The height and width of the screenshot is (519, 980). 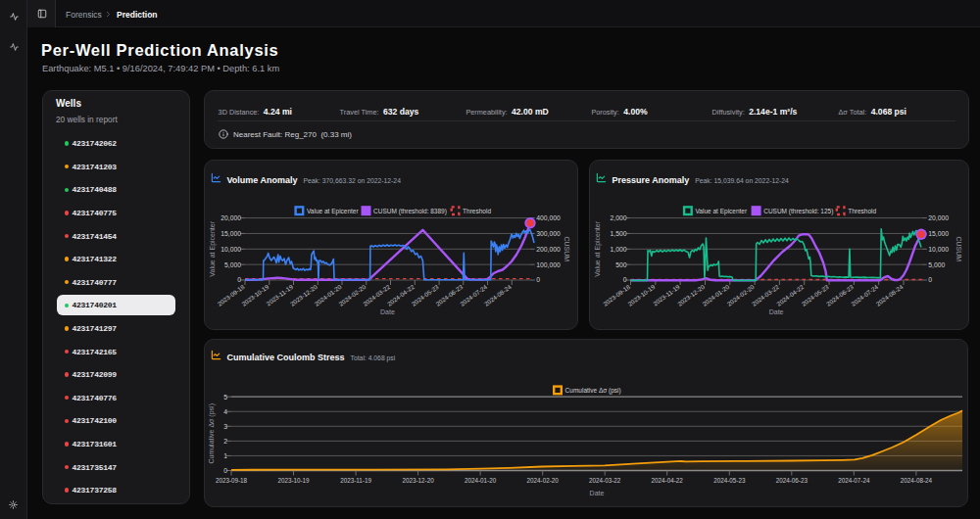 I want to click on svg-text: 100,000, so click(x=549, y=264).